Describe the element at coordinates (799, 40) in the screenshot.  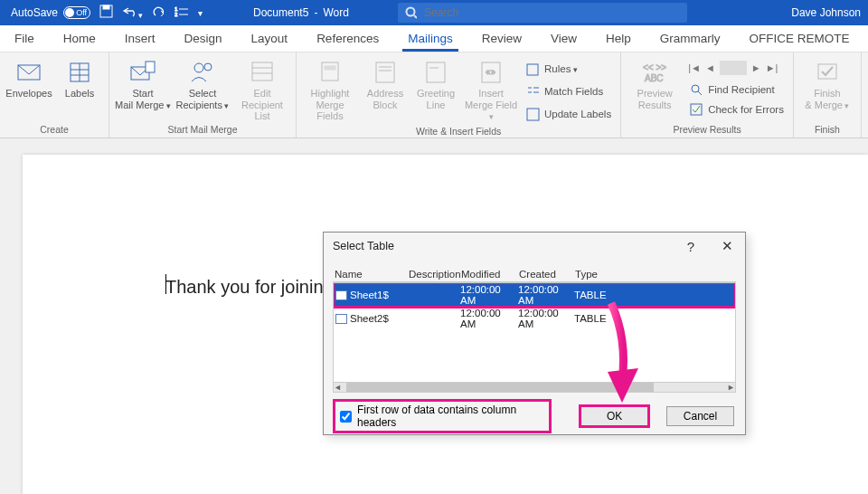
I see `tab-office-remote: OFFICE REMOTE` at that location.